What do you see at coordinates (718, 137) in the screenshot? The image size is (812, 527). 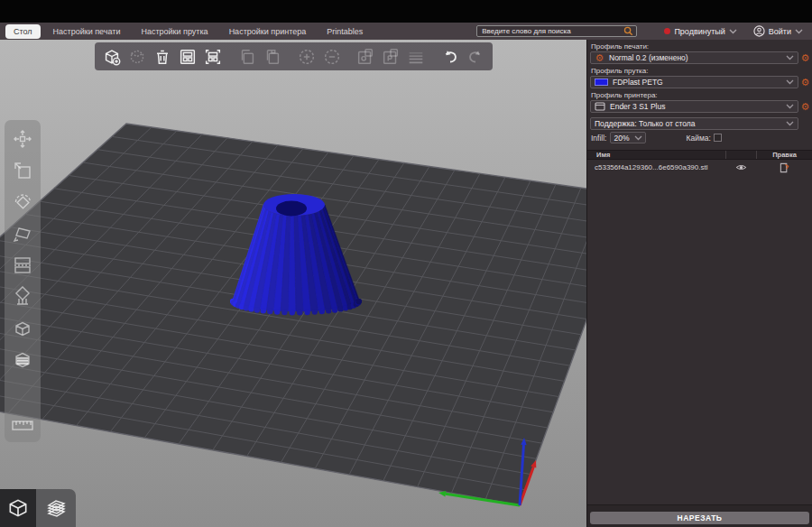 I see `brim-checkbox` at bounding box center [718, 137].